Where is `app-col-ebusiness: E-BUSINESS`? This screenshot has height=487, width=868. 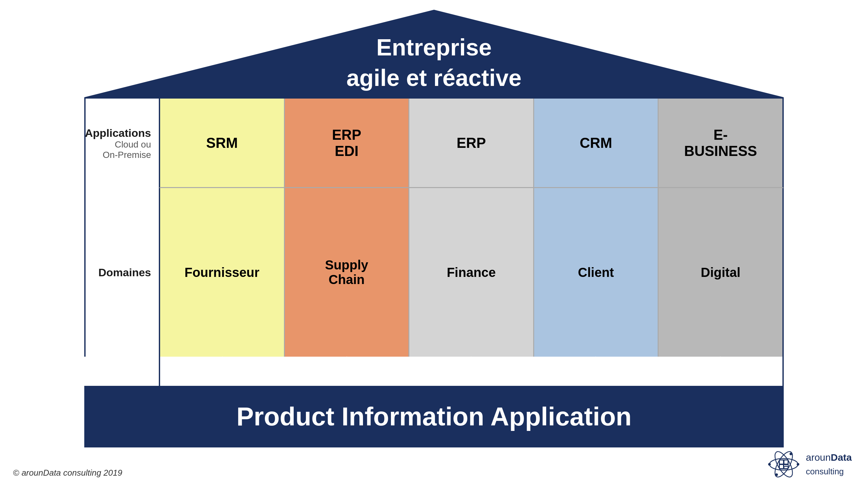
app-col-ebusiness: E-BUSINESS is located at coordinates (720, 143).